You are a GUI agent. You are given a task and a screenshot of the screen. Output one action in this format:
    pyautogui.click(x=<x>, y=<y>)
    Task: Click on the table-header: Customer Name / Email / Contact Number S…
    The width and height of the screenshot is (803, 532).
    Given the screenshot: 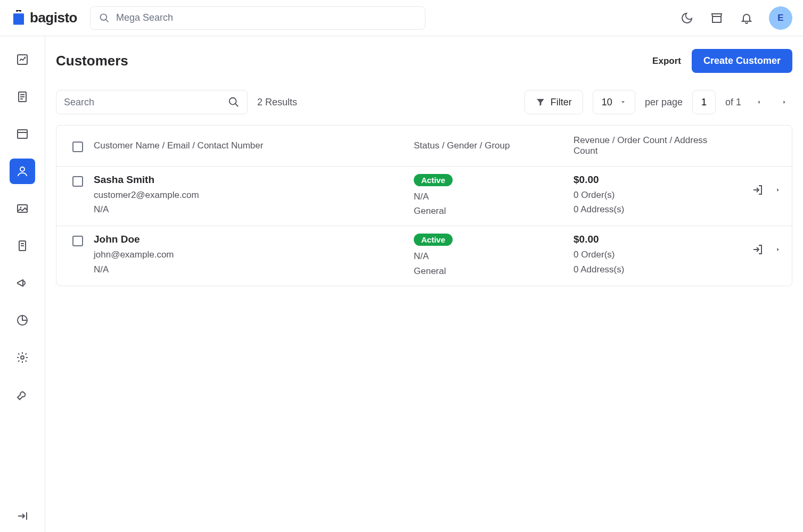 What is the action you would take?
    pyautogui.click(x=424, y=146)
    